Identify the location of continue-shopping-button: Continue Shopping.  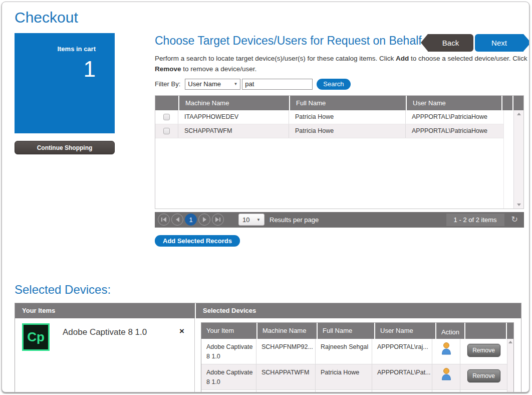
(65, 147).